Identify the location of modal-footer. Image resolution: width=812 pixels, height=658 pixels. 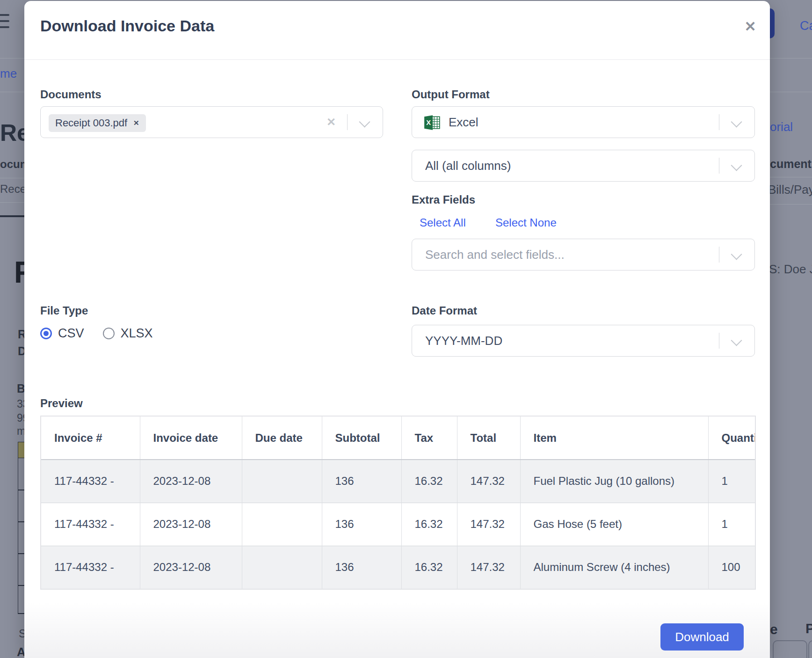
(397, 630).